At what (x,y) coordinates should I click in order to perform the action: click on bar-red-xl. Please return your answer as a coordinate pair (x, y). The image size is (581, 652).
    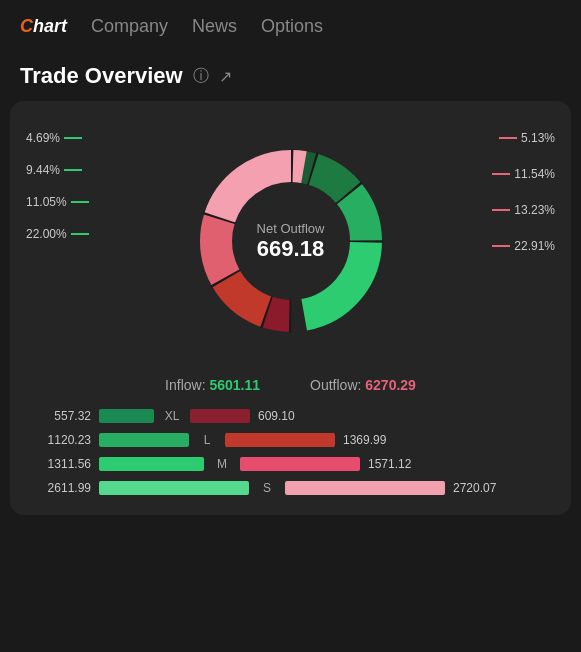
    Looking at the image, I should click on (220, 416).